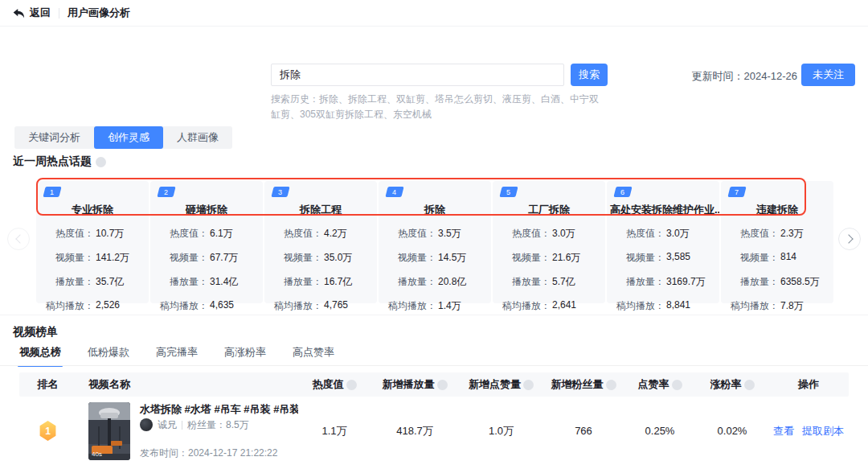  Describe the element at coordinates (435, 210) in the screenshot. I see `topic-title: 拆除` at that location.